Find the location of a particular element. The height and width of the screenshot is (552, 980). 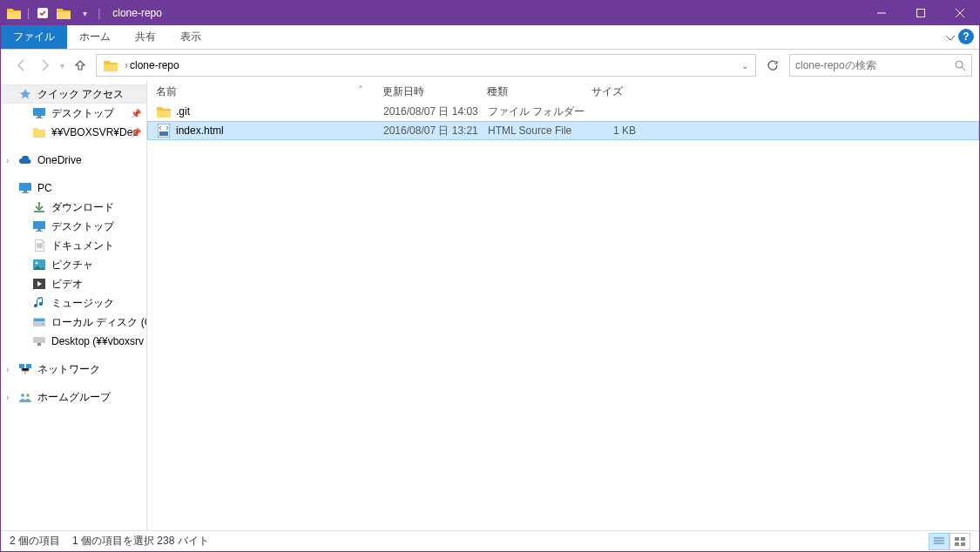

download-icon is located at coordinates (39, 207).